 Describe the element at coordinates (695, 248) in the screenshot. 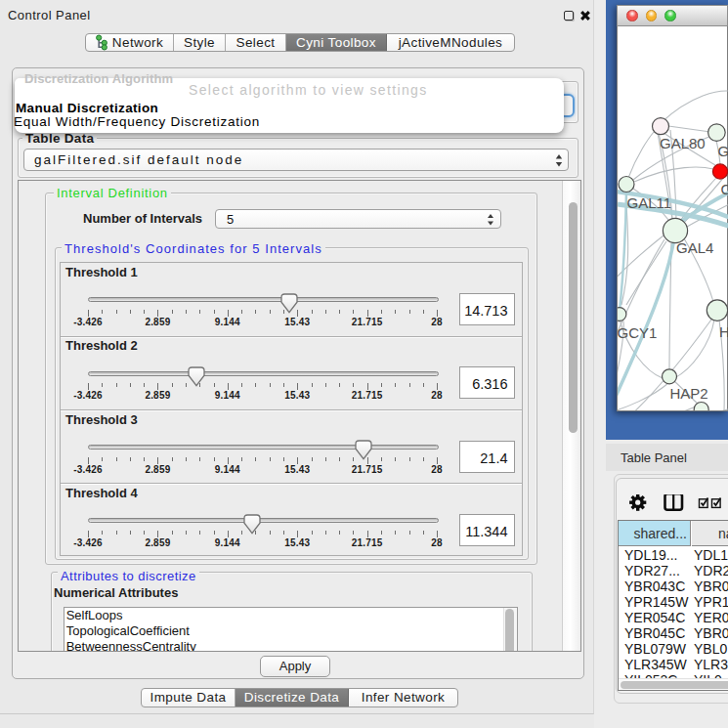

I see `svg-text: GAL4` at that location.